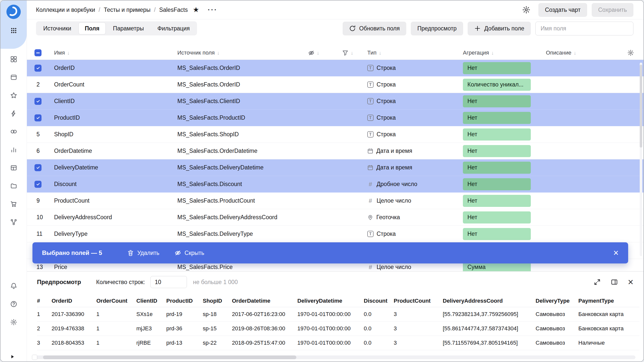  I want to click on folder-icon, so click(14, 186).